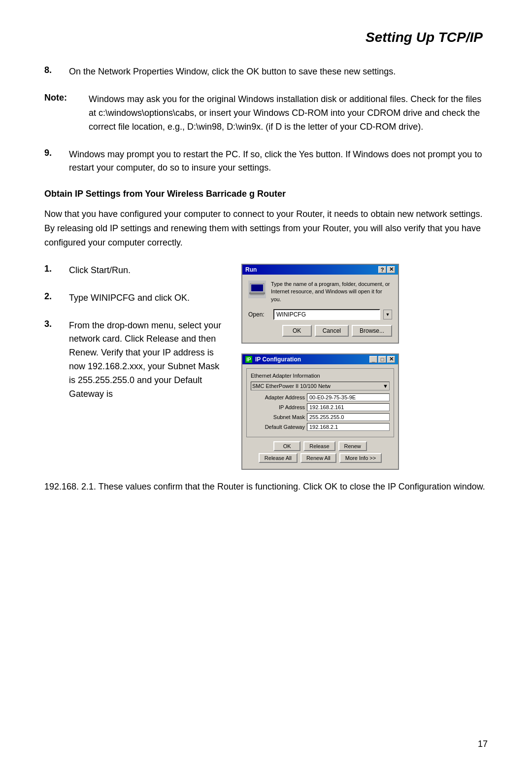 The width and height of the screenshot is (532, 774). I want to click on run-dialog-titlebar: Run ? ✕, so click(320, 270).